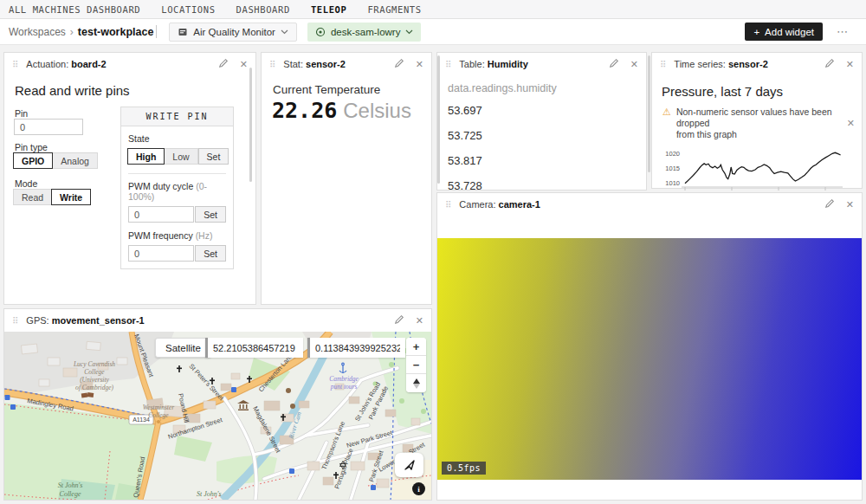  Describe the element at coordinates (416, 346) in the screenshot. I see `zoom-in-button: +` at that location.